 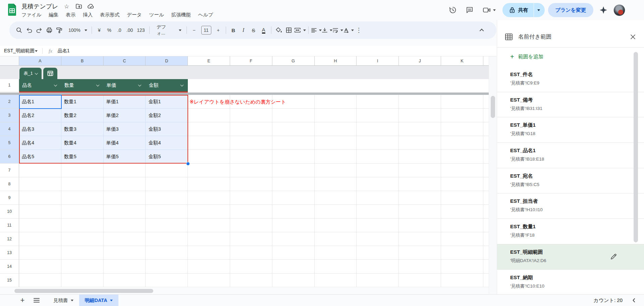 What do you see at coordinates (40, 170) in the screenshot?
I see `cell-A7` at bounding box center [40, 170].